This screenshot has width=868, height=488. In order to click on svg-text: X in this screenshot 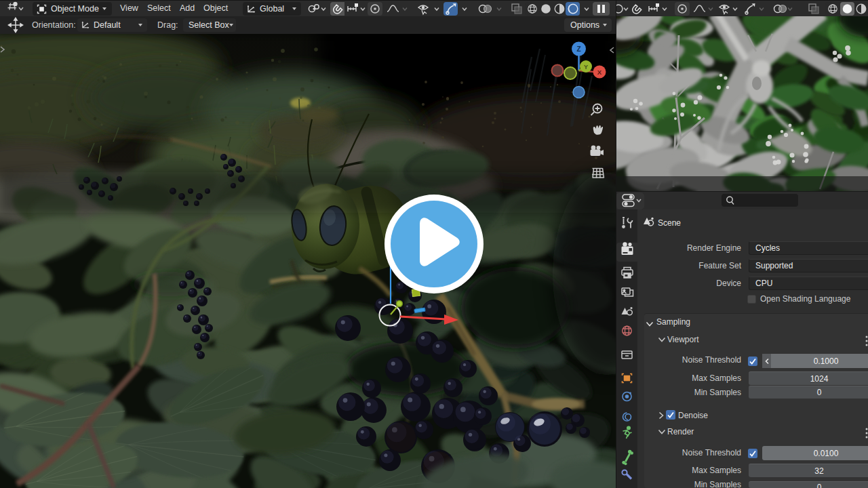, I will do `click(599, 72)`.